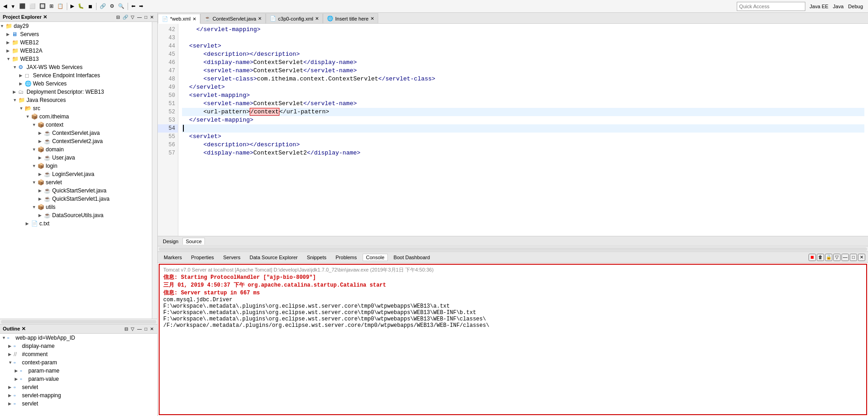  What do you see at coordinates (146, 329) in the screenshot?
I see `outline-maximize-btn: □` at bounding box center [146, 329].